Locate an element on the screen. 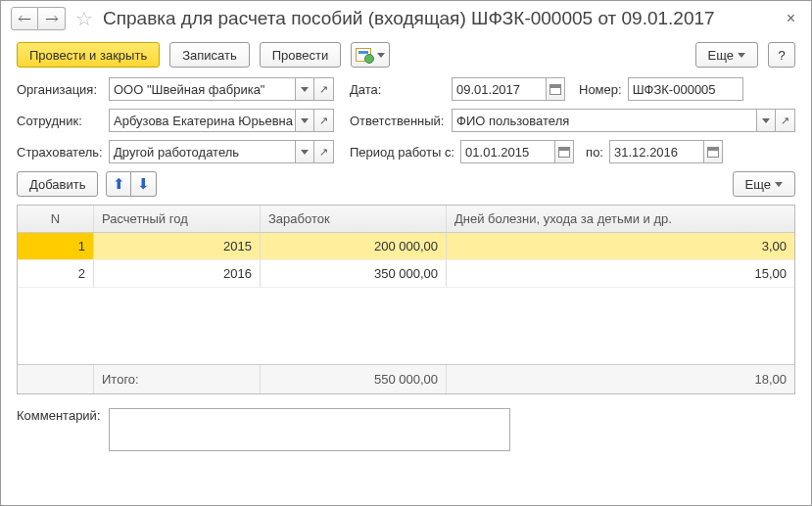  comment-label: Комментарий: is located at coordinates (59, 415).